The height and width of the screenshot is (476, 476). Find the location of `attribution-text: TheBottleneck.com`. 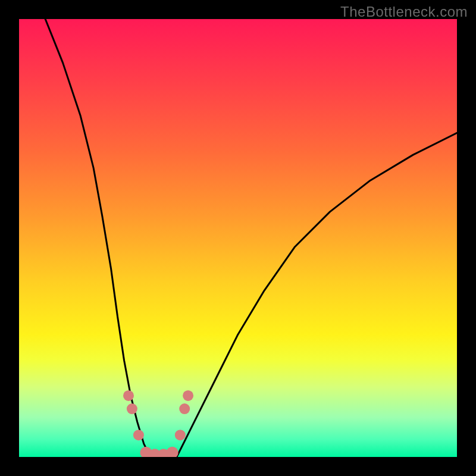

attribution-text: TheBottleneck.com is located at coordinates (404, 12).